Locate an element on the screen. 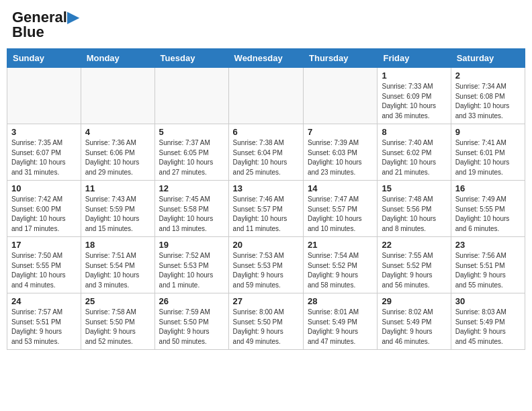 This screenshot has height=411, width=532. day-number: 11 is located at coordinates (118, 188).